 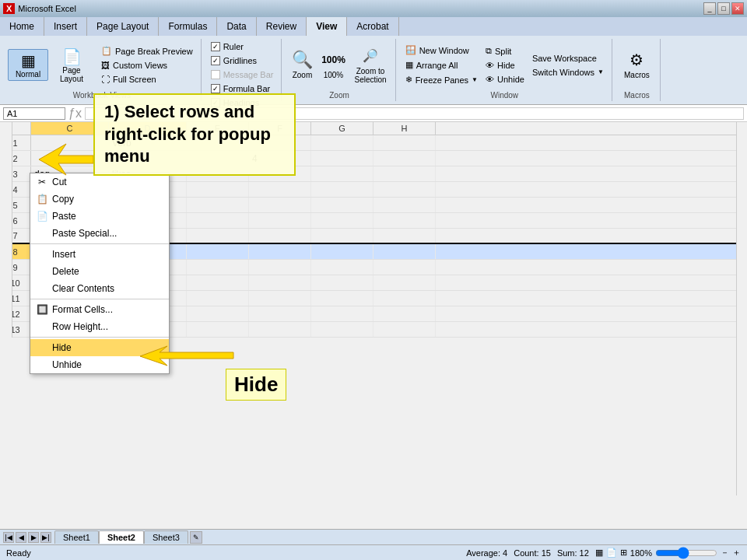 I want to click on view-normal-icon: ▦, so click(x=599, y=552).